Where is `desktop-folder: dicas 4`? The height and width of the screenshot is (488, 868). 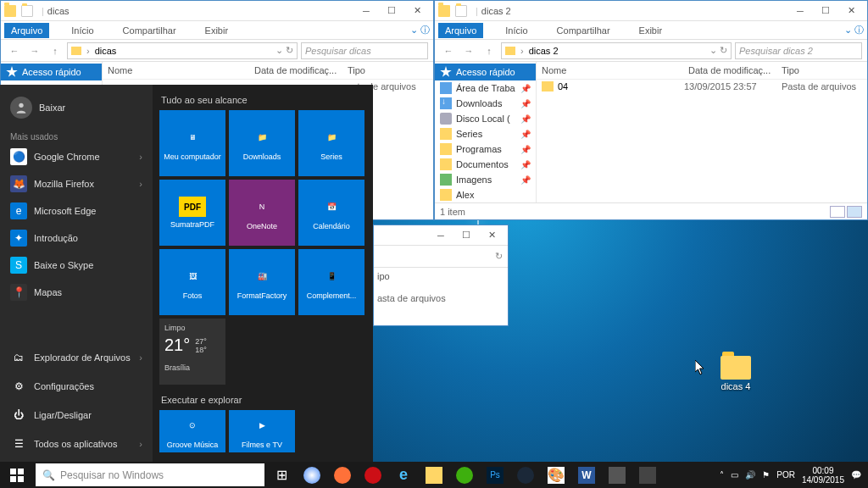 desktop-folder: dicas 4 is located at coordinates (736, 374).